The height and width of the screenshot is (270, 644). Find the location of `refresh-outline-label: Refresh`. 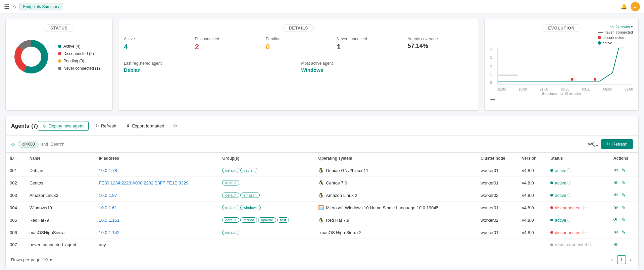

refresh-outline-label: Refresh is located at coordinates (109, 126).